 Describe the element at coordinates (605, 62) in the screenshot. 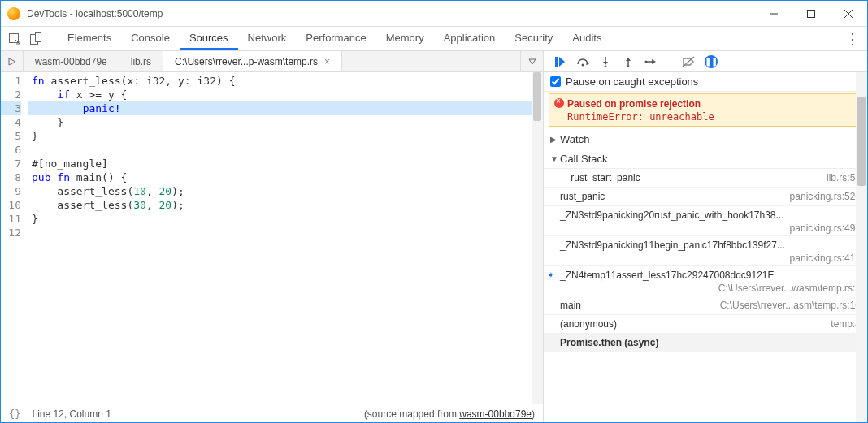

I see `step-into-button` at that location.